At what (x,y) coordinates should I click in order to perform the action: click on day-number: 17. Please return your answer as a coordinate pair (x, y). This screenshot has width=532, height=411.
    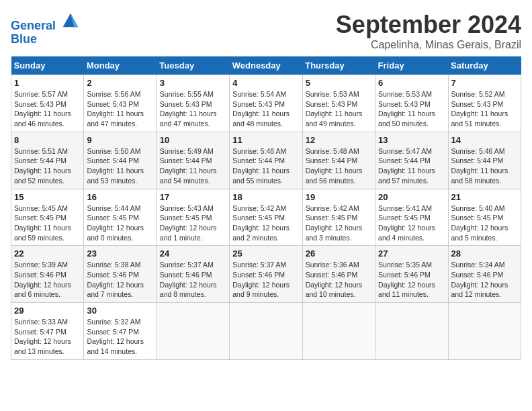
    Looking at the image, I should click on (193, 197).